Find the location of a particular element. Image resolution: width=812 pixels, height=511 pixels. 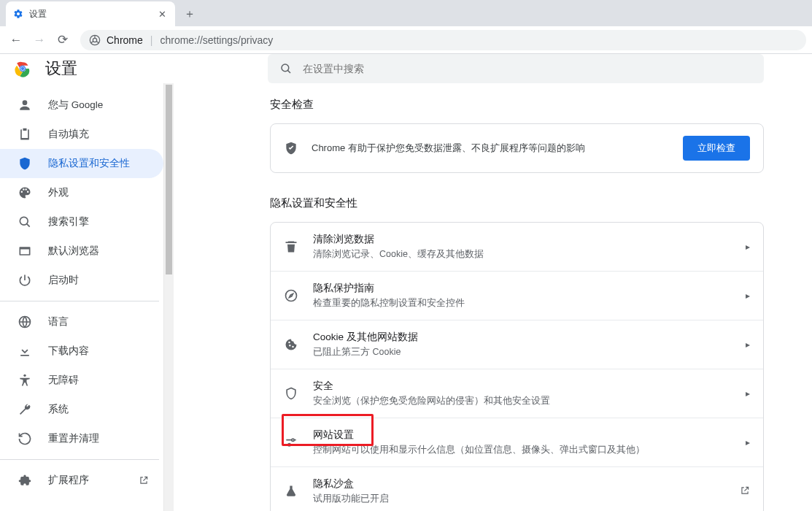

power-icon is located at coordinates (25, 280).